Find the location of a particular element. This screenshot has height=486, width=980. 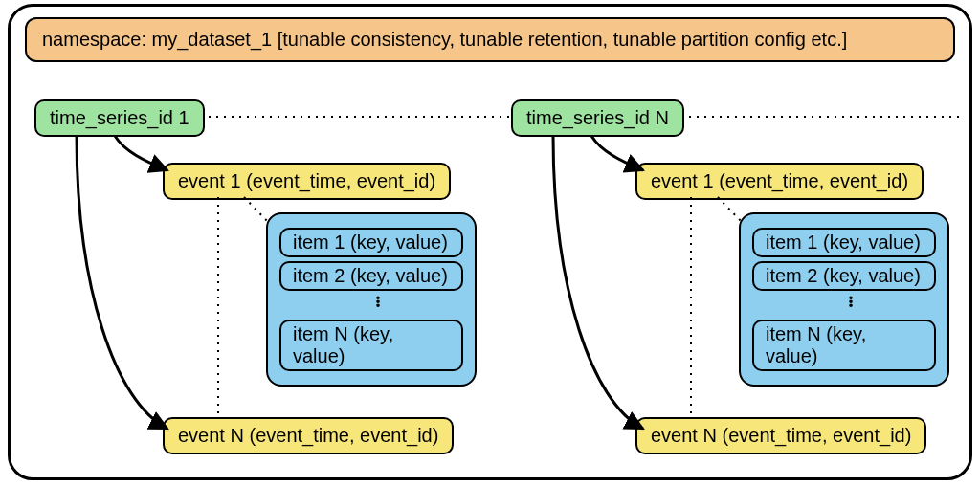

event-1-left: event 1 (event_time, event_id) is located at coordinates (306, 182).